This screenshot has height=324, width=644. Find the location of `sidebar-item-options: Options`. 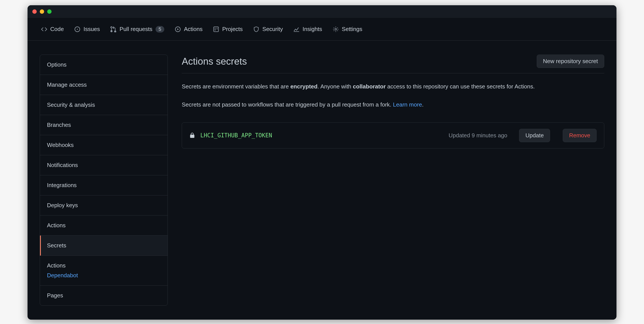

sidebar-item-options: Options is located at coordinates (104, 65).